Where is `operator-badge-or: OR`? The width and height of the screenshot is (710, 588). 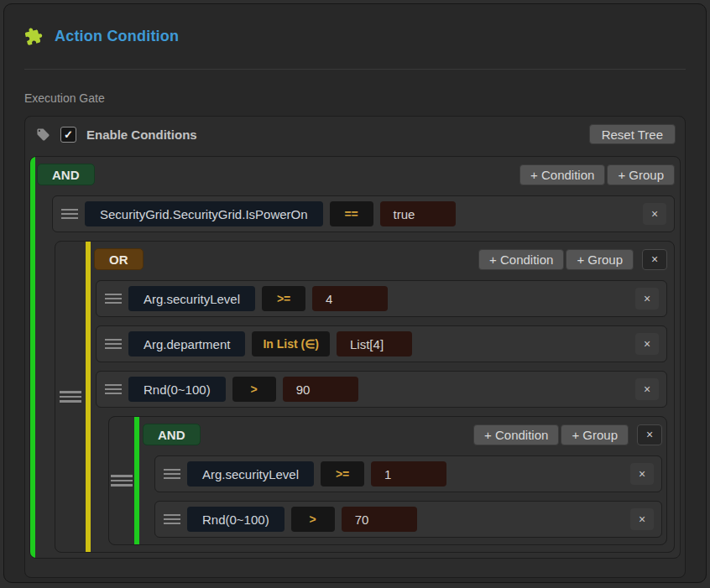
operator-badge-or: OR is located at coordinates (119, 259).